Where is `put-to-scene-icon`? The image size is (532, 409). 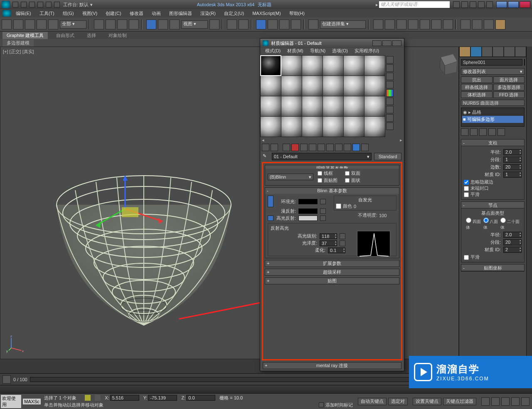
put-to-scene-icon is located at coordinates (274, 147).